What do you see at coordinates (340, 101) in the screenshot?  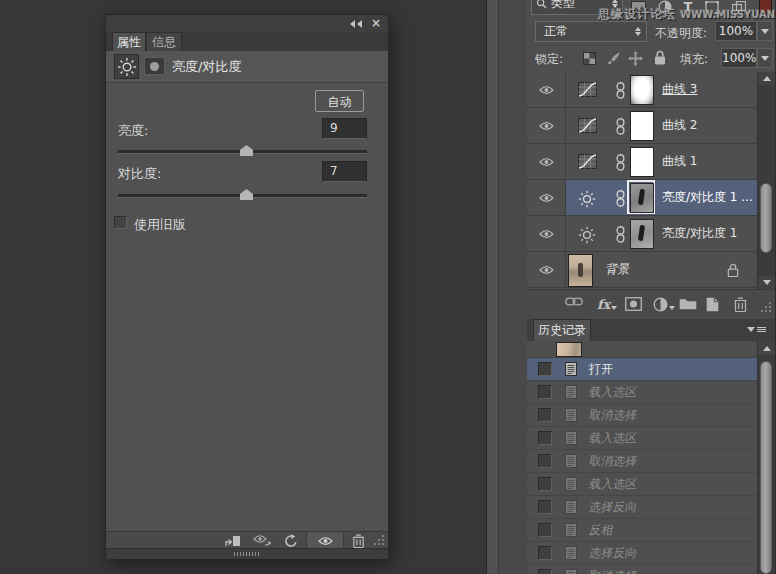 I see `auto-button: 自动` at bounding box center [340, 101].